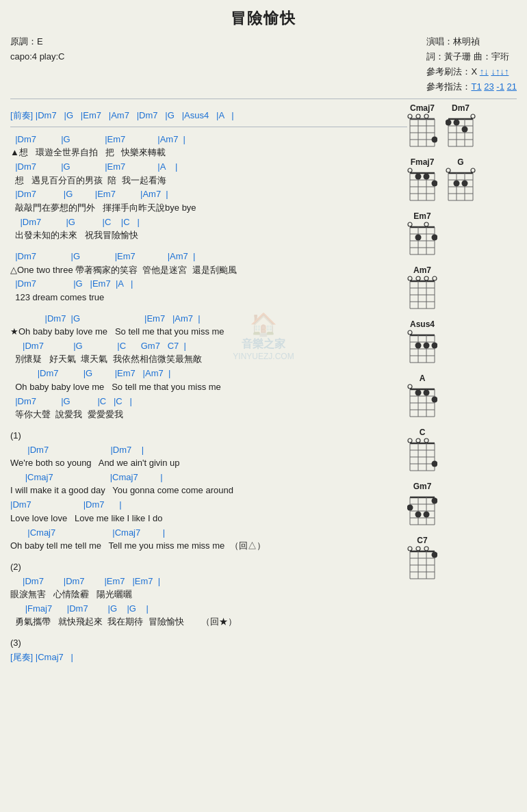 The height and width of the screenshot is (812, 527). What do you see at coordinates (209, 257) in the screenshot?
I see `v2-chord1: |Dm7 |G |Em7 |Am7 |` at bounding box center [209, 257].